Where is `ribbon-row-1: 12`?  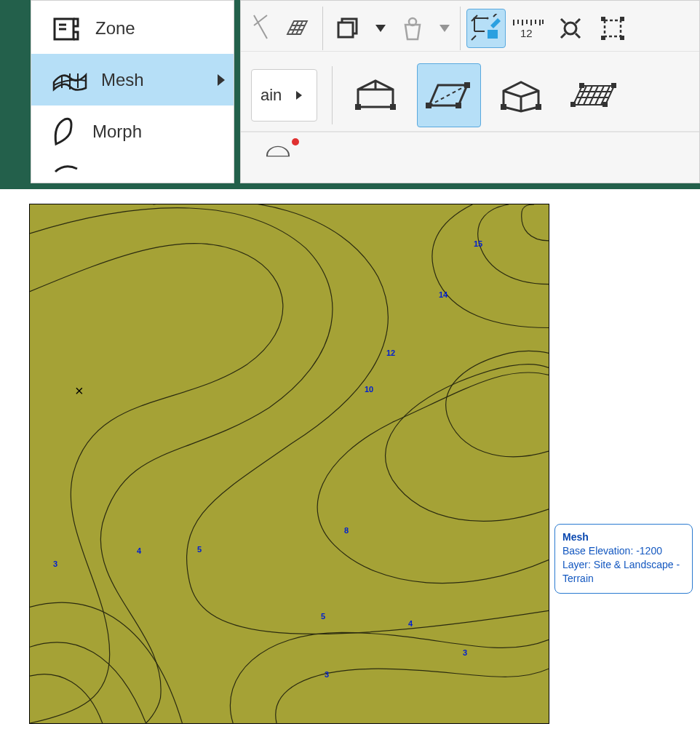
ribbon-row-1: 12 is located at coordinates (470, 26).